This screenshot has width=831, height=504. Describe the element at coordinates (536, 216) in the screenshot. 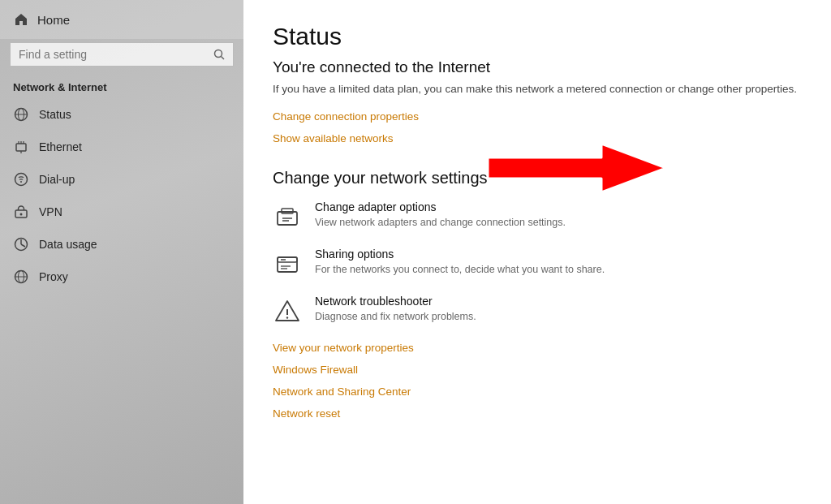

I see `change-adapter-options-item: Change adapter options View network adap…` at that location.